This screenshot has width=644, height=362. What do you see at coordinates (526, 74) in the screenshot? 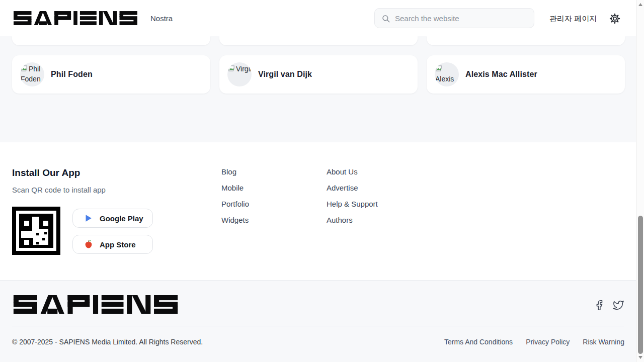
I see `player-card: Alexis Alexis Mac Allister` at bounding box center [526, 74].